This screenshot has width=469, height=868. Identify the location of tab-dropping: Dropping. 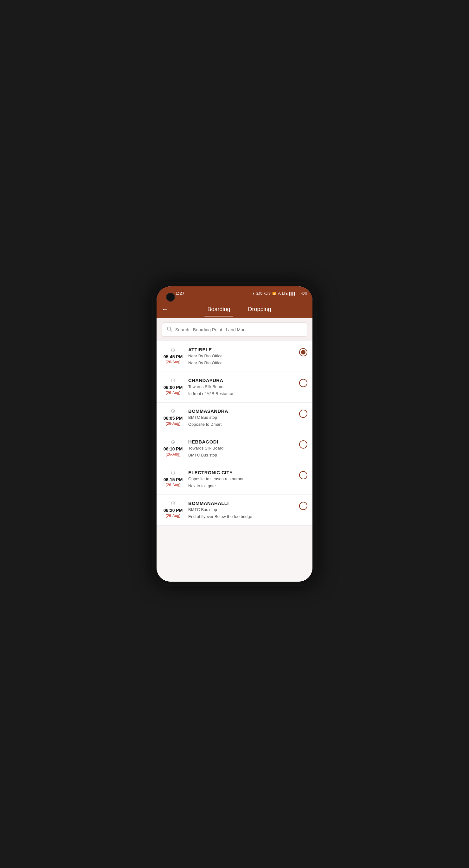
(260, 309).